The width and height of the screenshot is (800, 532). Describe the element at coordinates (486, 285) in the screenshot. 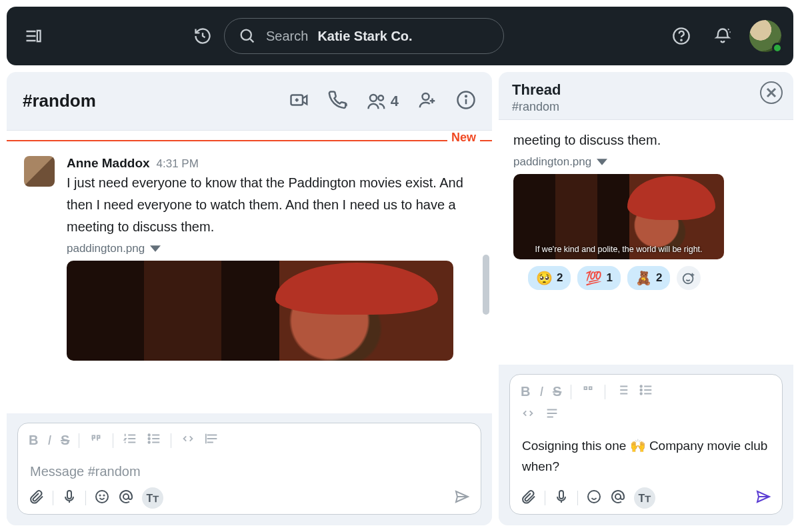

I see `scrollbar` at that location.